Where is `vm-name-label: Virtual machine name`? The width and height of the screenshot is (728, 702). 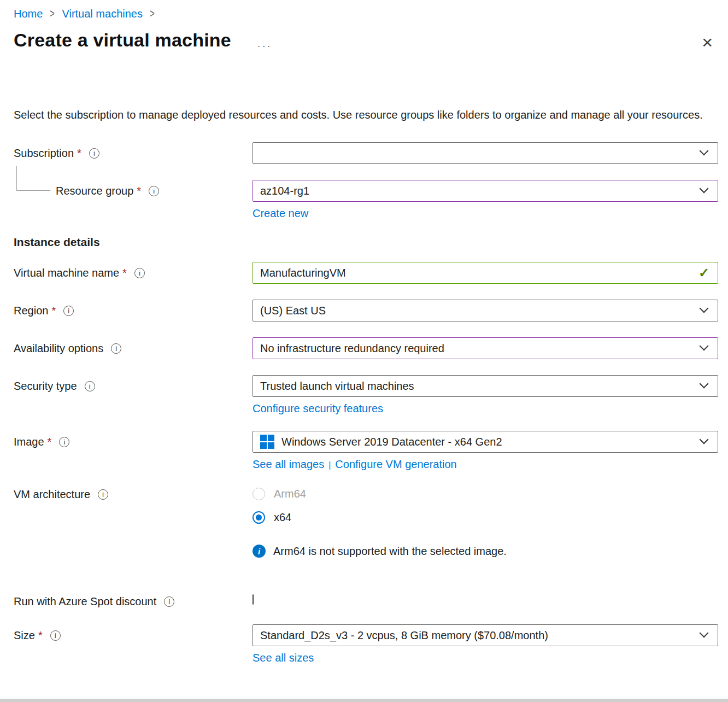 vm-name-label: Virtual machine name is located at coordinates (67, 273).